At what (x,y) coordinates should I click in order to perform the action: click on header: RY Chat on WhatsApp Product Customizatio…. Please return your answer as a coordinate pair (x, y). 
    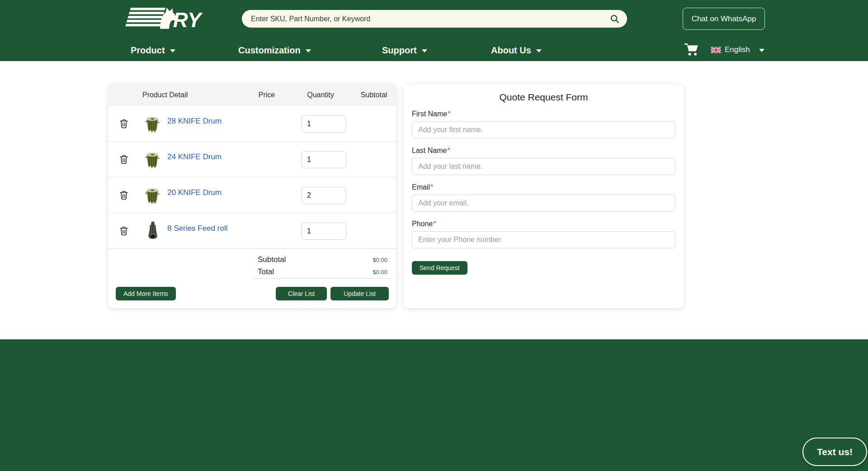
    Looking at the image, I should click on (434, 31).